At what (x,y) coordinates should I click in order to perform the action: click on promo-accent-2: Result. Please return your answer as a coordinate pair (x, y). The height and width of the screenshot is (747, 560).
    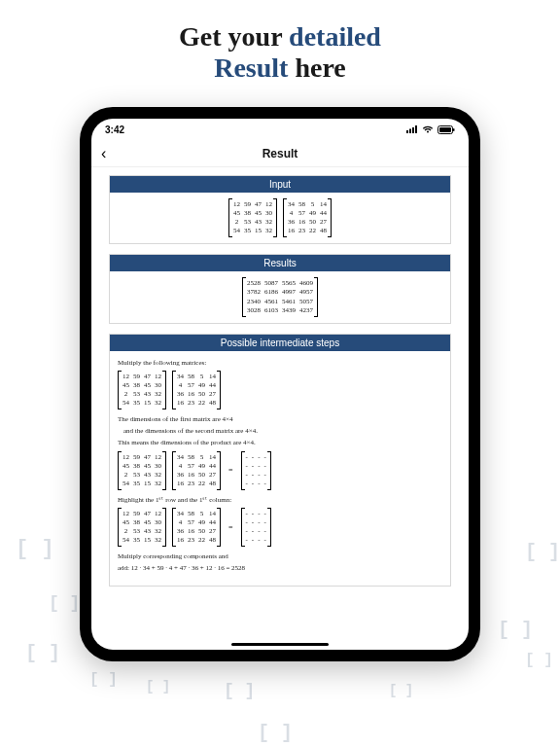
    Looking at the image, I should click on (251, 68).